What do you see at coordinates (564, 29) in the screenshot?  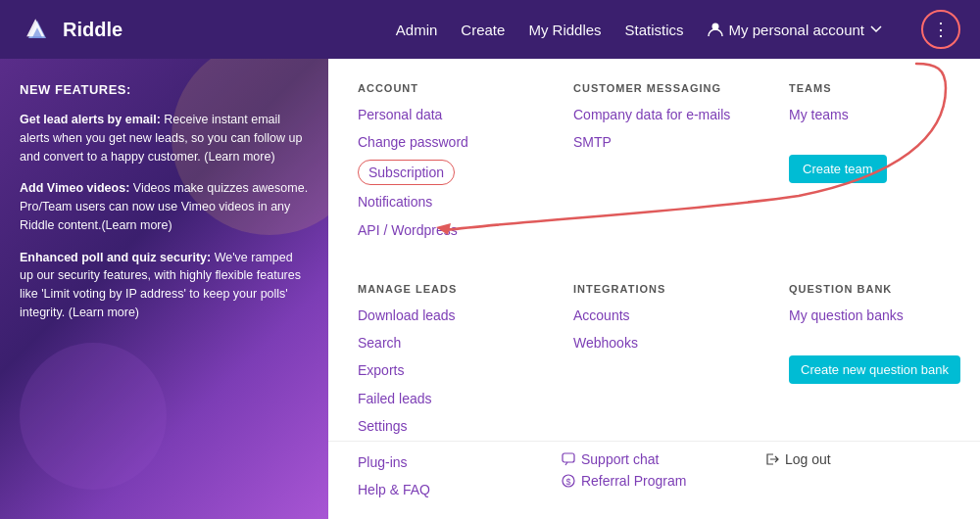 I see `nav-my-riddles: My Riddles` at bounding box center [564, 29].